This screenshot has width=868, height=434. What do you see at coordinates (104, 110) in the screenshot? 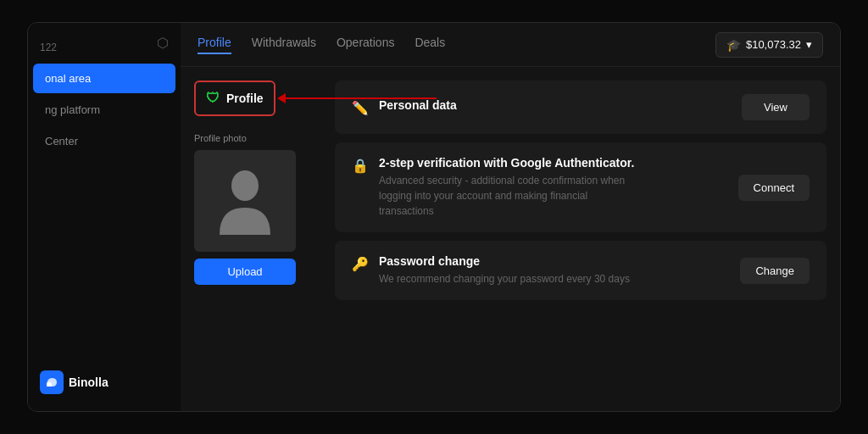
I see `sidebar-item-trading-platform: ng platform` at bounding box center [104, 110].